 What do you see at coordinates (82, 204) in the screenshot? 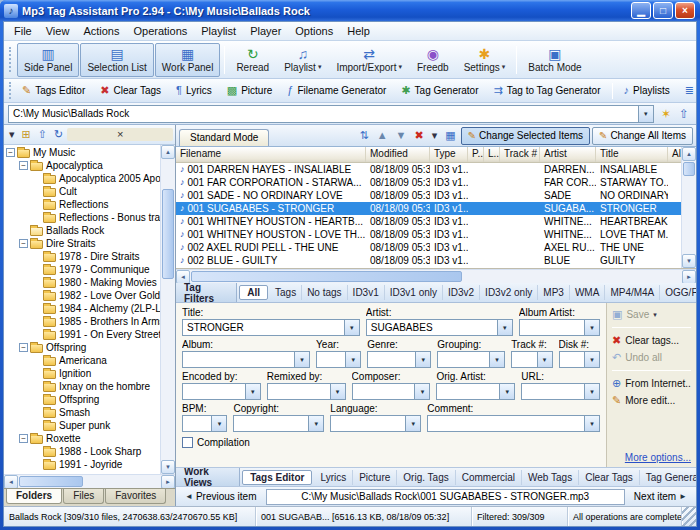
I see `tree-item: Reflections` at bounding box center [82, 204].